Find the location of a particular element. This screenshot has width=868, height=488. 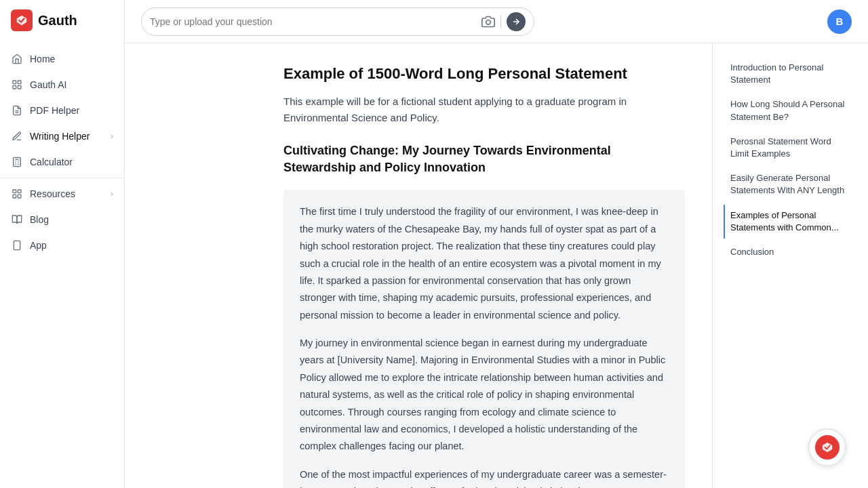

search-bar is located at coordinates (338, 22).